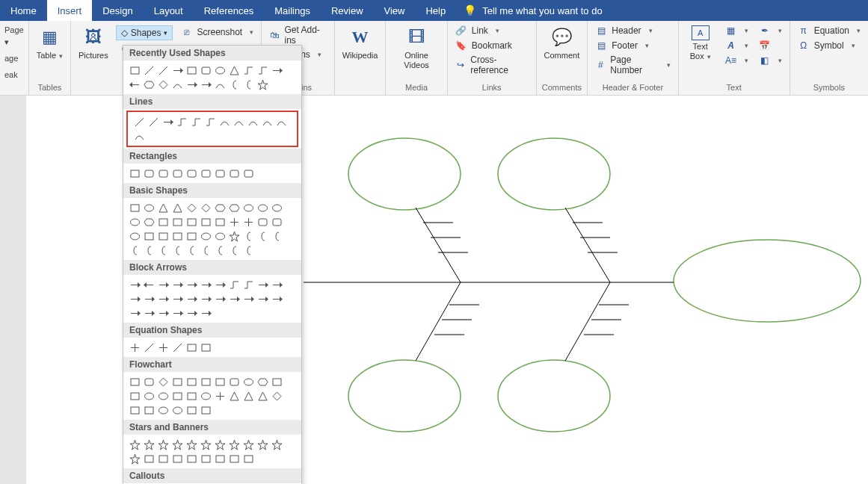 This screenshot has height=484, width=868. Describe the element at coordinates (562, 43) in the screenshot. I see `comment-button: 💬 Comment` at that location.